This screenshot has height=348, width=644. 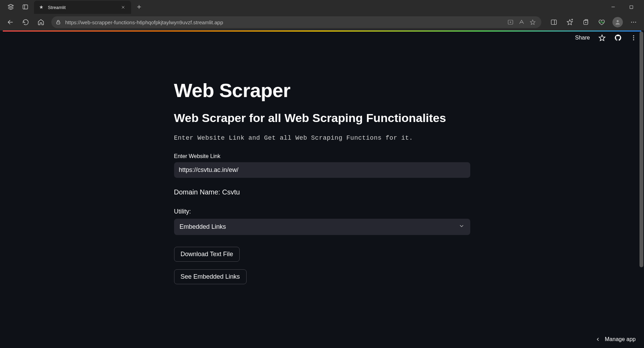 What do you see at coordinates (41, 7) in the screenshot?
I see `tab-favicon-icon` at bounding box center [41, 7].